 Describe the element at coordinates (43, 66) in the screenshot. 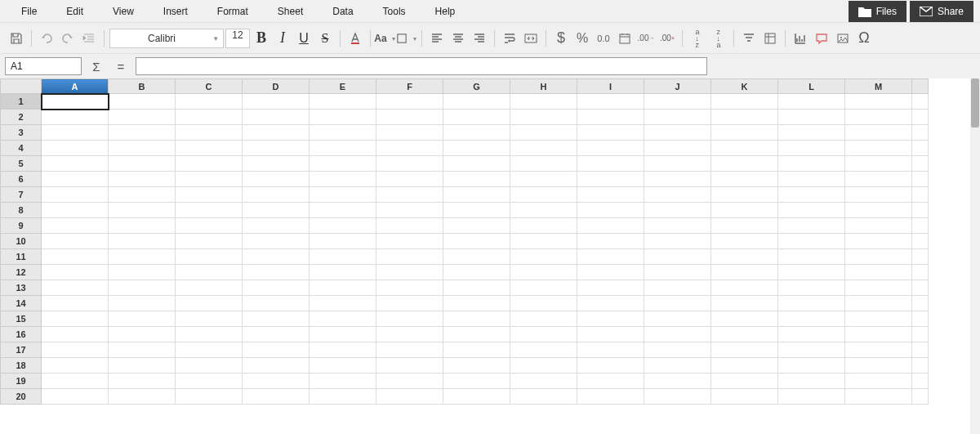

I see `cell-reference-input: A1` at that location.